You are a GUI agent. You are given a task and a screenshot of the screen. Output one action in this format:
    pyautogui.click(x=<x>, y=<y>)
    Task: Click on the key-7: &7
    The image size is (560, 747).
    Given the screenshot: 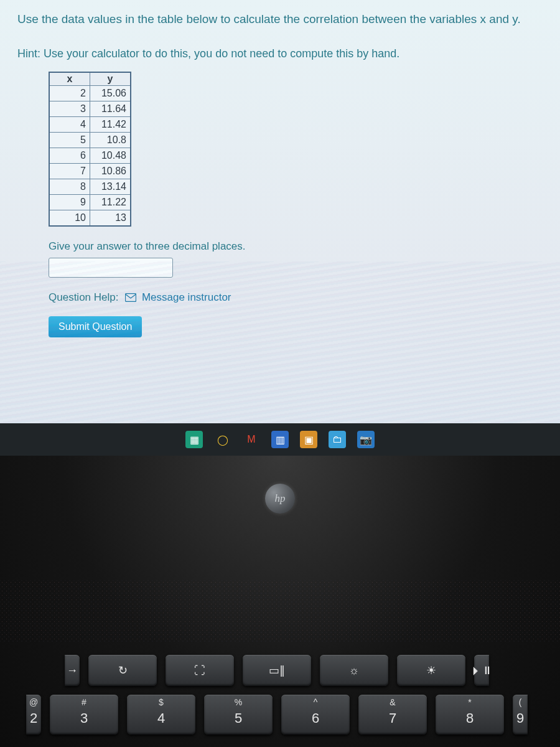 What is the action you would take?
    pyautogui.click(x=393, y=715)
    